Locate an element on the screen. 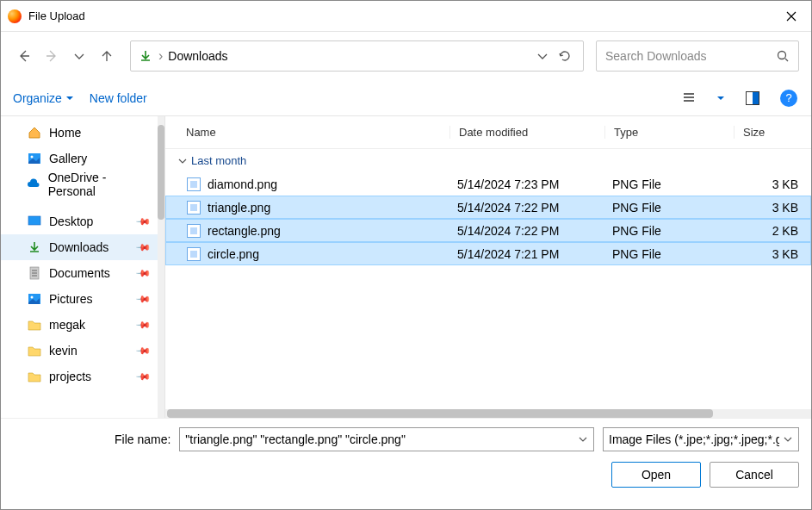 The height and width of the screenshot is (510, 812). search-icon is located at coordinates (783, 56).